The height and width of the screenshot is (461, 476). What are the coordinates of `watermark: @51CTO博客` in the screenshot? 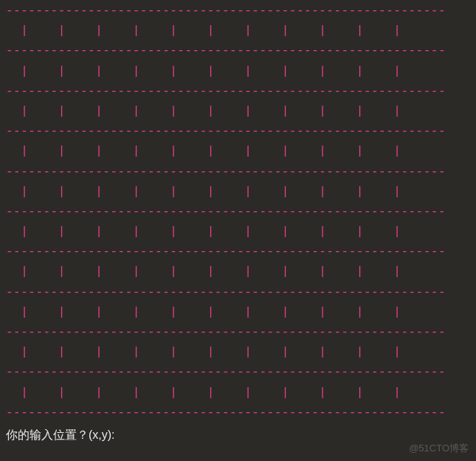 It's located at (438, 448).